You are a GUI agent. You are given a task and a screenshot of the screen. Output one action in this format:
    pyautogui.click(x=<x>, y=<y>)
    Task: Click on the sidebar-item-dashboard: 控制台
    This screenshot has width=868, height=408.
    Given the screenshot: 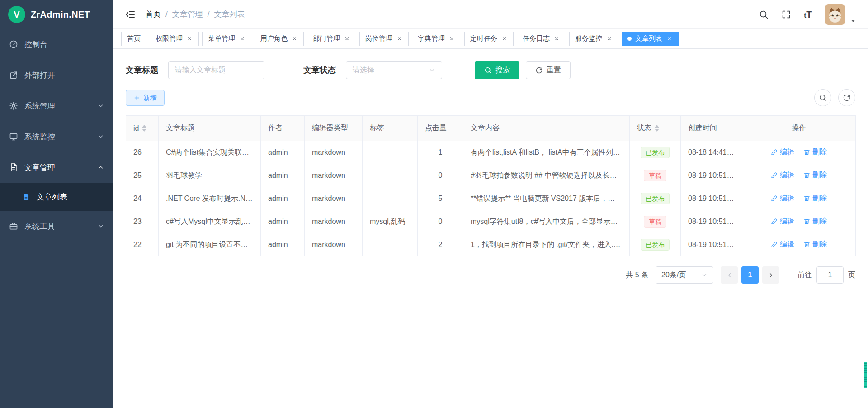 What is the action you would take?
    pyautogui.click(x=57, y=44)
    